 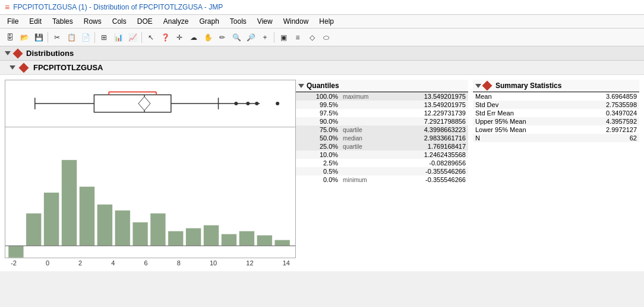 I want to click on toolbar: 🗄 📂 💾 ✂ 📋 📄 ⊞ 📊 📈 ↖ ❓ ✛ ☁ ✋ ✏ 🔍 🔎 + ▣ ≡ …, so click(x=322, y=37).